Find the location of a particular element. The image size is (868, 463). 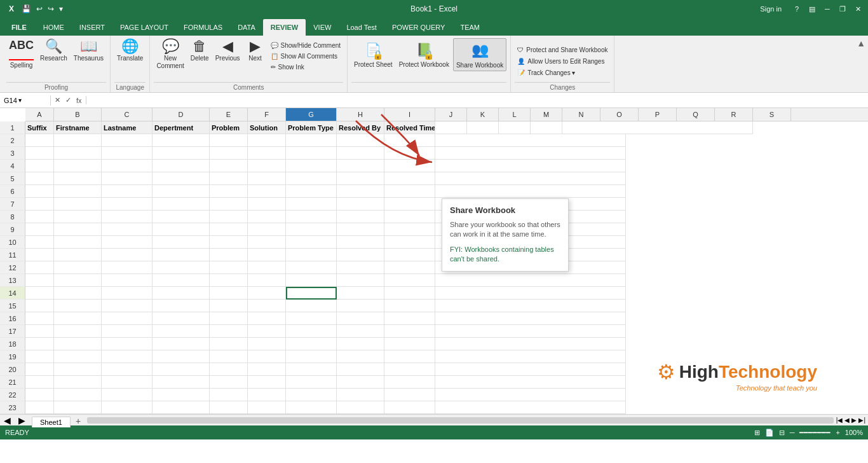

previous-button: ◀ Previous is located at coordinates (227, 51).